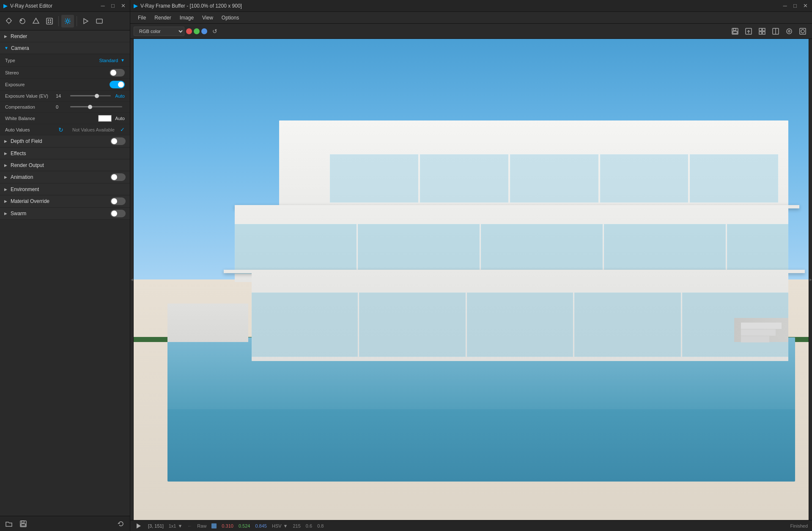 This screenshot has height=531, width=812. I want to click on fb-toolbar: RGB color Alpha Luminance ↺, so click(471, 31).